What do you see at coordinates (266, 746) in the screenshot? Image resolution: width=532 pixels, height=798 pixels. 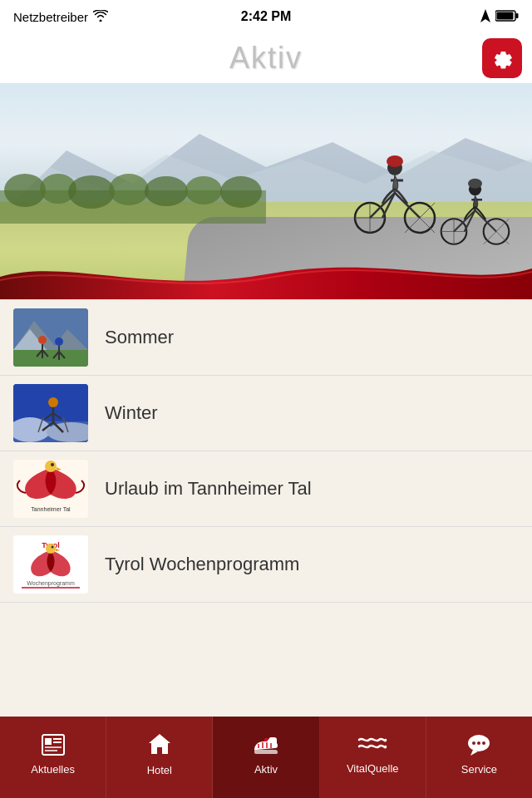 I see `shoe-icon` at bounding box center [266, 746].